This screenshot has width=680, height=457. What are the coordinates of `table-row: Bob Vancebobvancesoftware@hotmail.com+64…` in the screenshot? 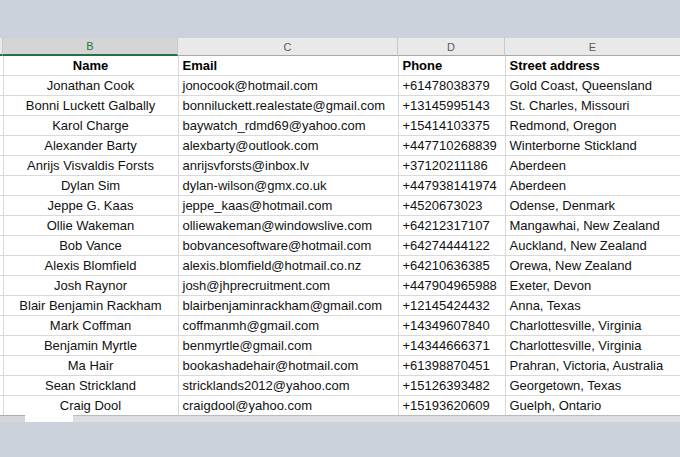 It's located at (340, 246).